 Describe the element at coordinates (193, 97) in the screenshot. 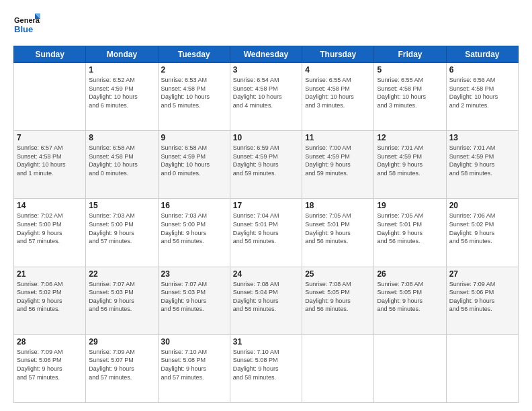

I see `calendar-cell: 2Sunrise: 6:53 AM Sunset: 4:58 PM Daylig…` at that location.